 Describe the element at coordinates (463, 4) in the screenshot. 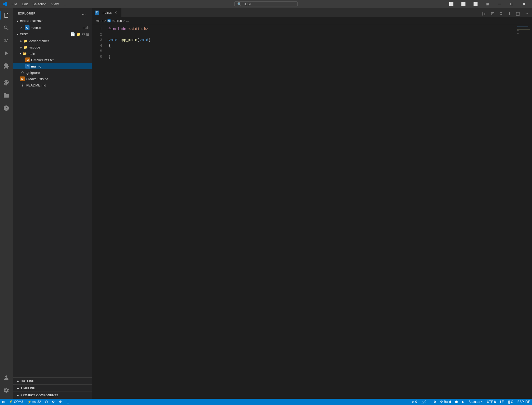

I see `toggle-panel-btn: ⬜` at that location.